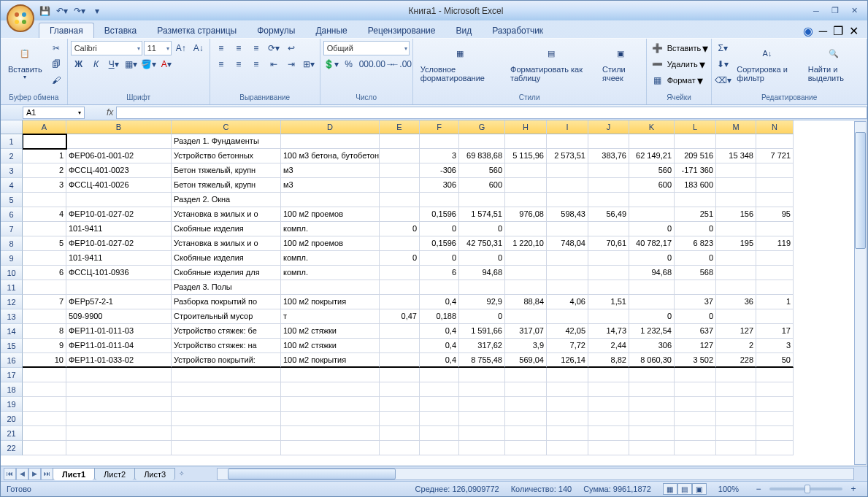 The image size is (868, 497). Describe the element at coordinates (658, 80) in the screenshot. I see `format-cells-button: ▦` at that location.